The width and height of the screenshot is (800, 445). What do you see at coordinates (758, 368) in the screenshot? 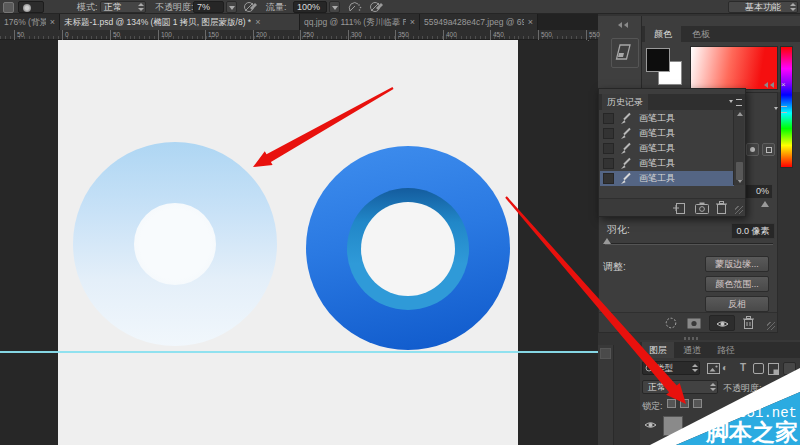
I see `filter-shape-layers-icon` at bounding box center [758, 368].